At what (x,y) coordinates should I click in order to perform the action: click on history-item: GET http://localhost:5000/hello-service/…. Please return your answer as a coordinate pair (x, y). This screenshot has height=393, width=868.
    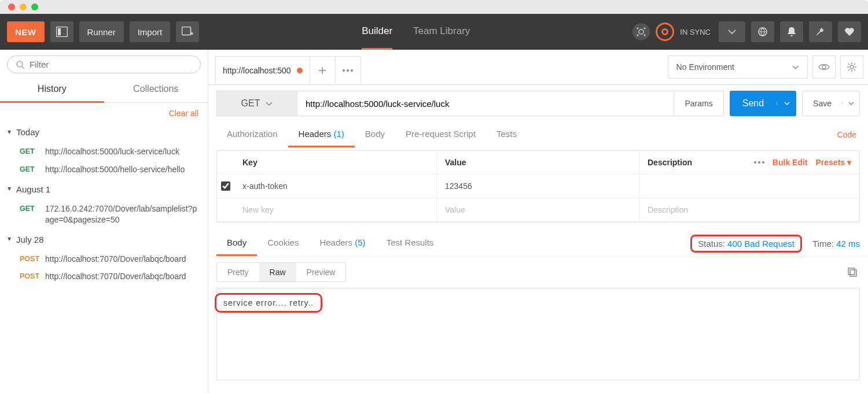
    Looking at the image, I should click on (104, 170).